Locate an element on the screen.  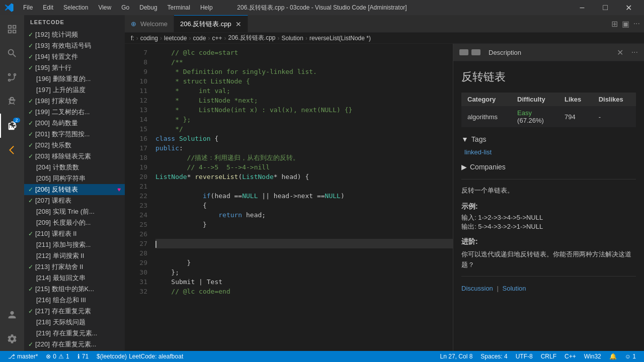
menu-edit: Edit is located at coordinates (48, 8).